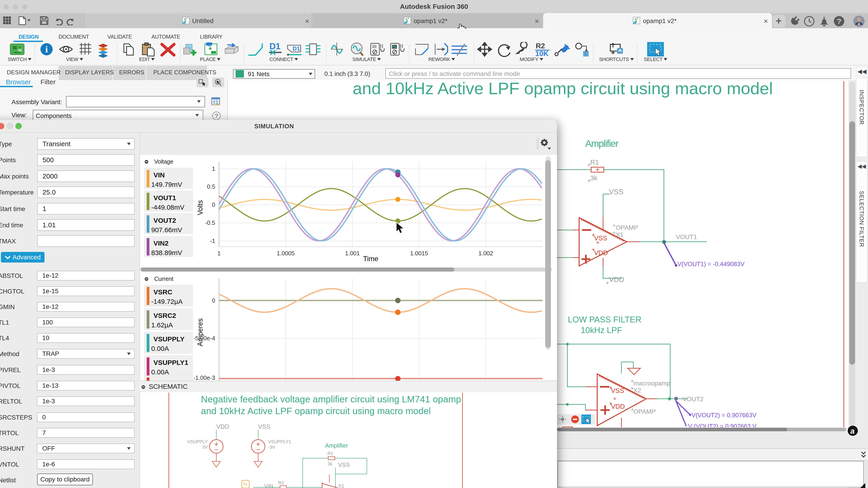 Image resolution: width=868 pixels, height=488 pixels. What do you see at coordinates (652, 383) in the screenshot?
I see `svg-text: macroopamp` at bounding box center [652, 383].